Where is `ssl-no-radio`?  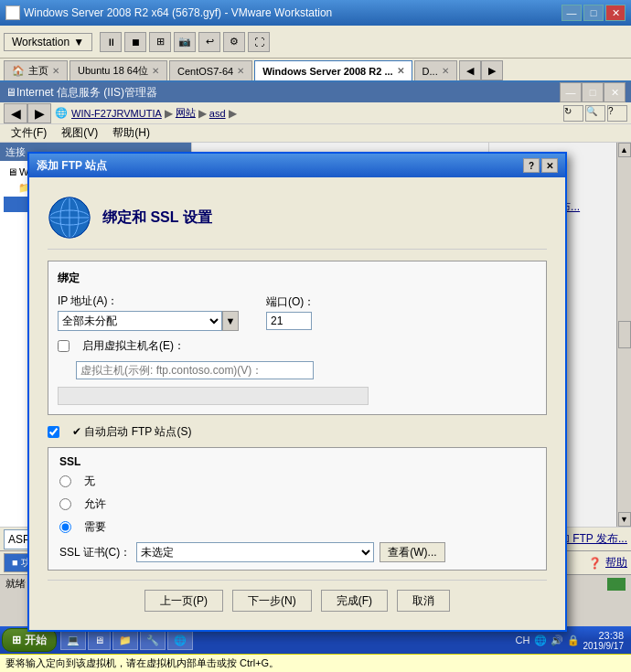
ssl-no-radio is located at coordinates (66, 481).